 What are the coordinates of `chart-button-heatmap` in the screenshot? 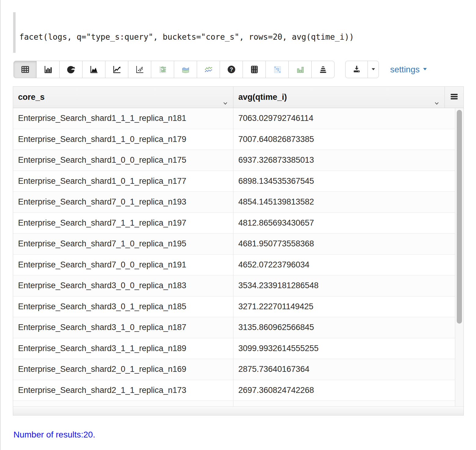 It's located at (277, 70).